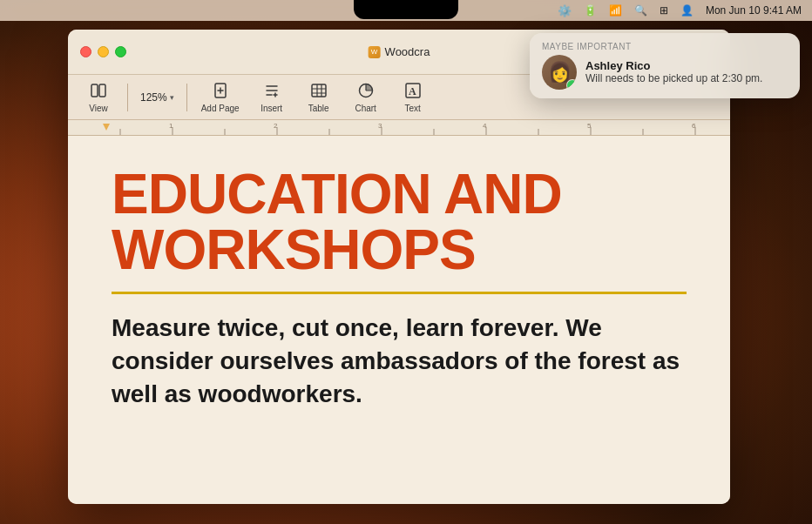 This screenshot has width=812, height=524. Describe the element at coordinates (153, 97) in the screenshot. I see `zoom-value: 125%` at that location.